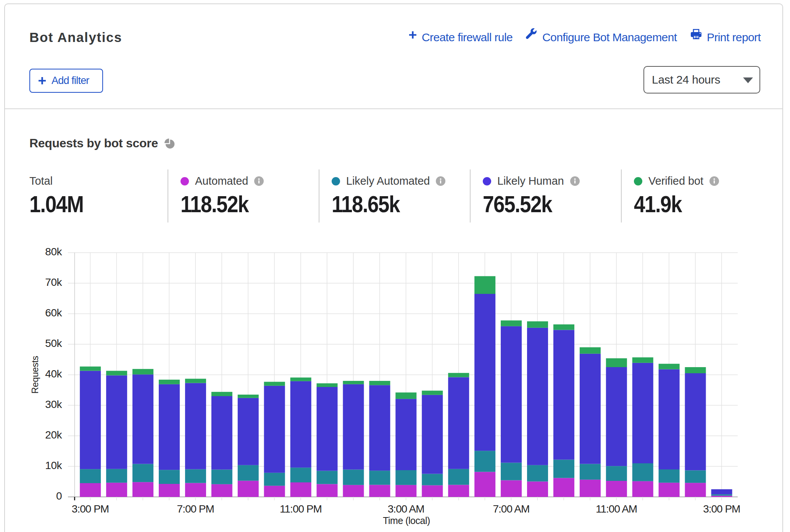 The width and height of the screenshot is (790, 532). I want to click on svg-text: 80k, so click(53, 252).